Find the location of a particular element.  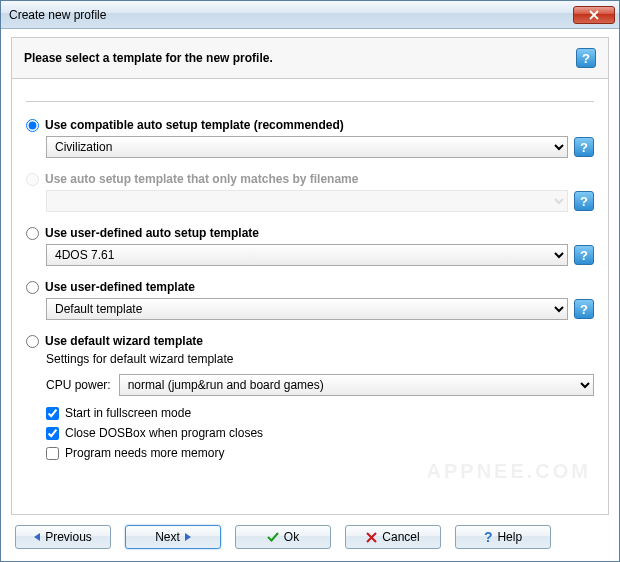

button-bar: Previous Next Ok Cancel ? Help is located at coordinates (310, 534).